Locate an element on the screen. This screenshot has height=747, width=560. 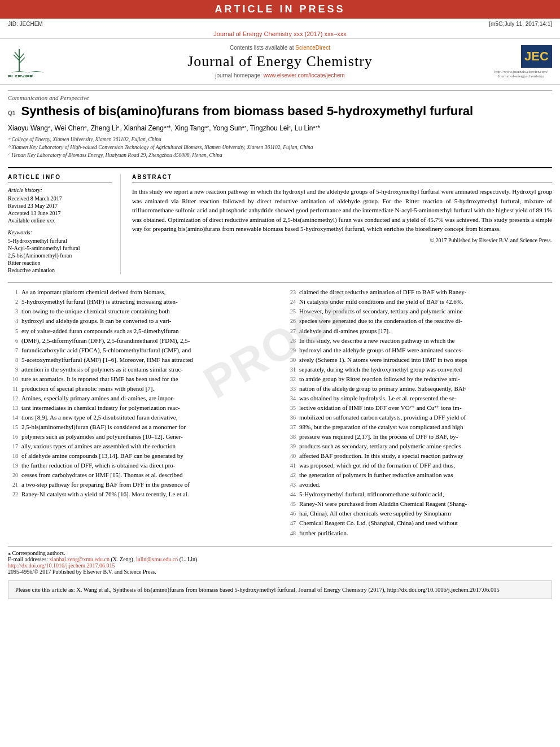
line-row: 152,5-bis(aminomethyl)furan (BAF) is con… is located at coordinates (141, 427).